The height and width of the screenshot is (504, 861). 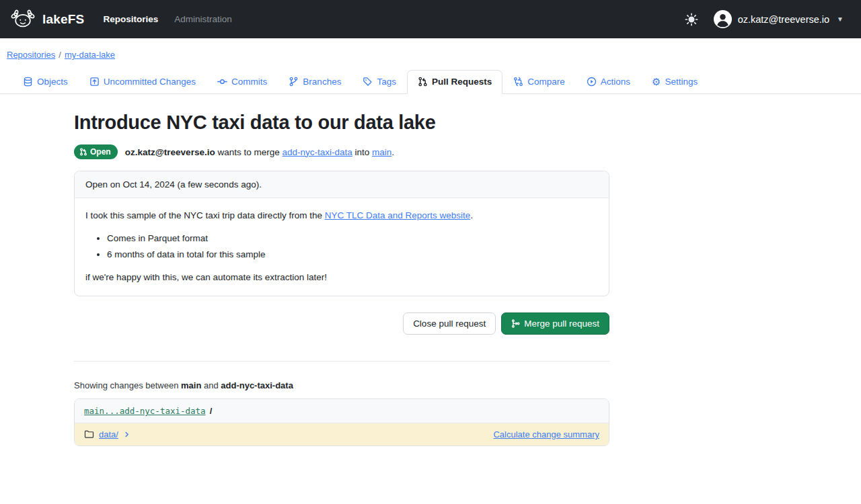 What do you see at coordinates (47, 19) in the screenshot?
I see `lakefs-brand: lakeFS` at bounding box center [47, 19].